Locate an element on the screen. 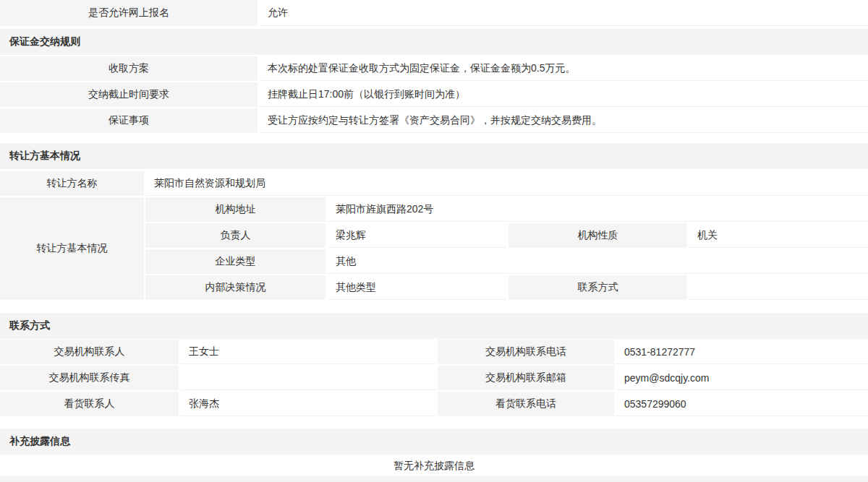 Image resolution: width=868 pixels, height=482 pixels. online-signup-label: 是否允许网上报名 is located at coordinates (129, 13).